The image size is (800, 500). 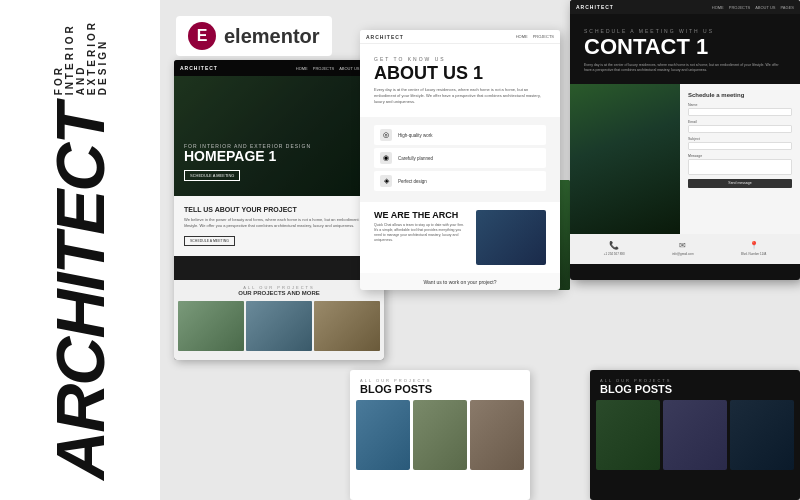 I want to click on homepage-nav: ARCHITECT HOME PROJECTS ABOUT US PAGES, so click(x=279, y=68).